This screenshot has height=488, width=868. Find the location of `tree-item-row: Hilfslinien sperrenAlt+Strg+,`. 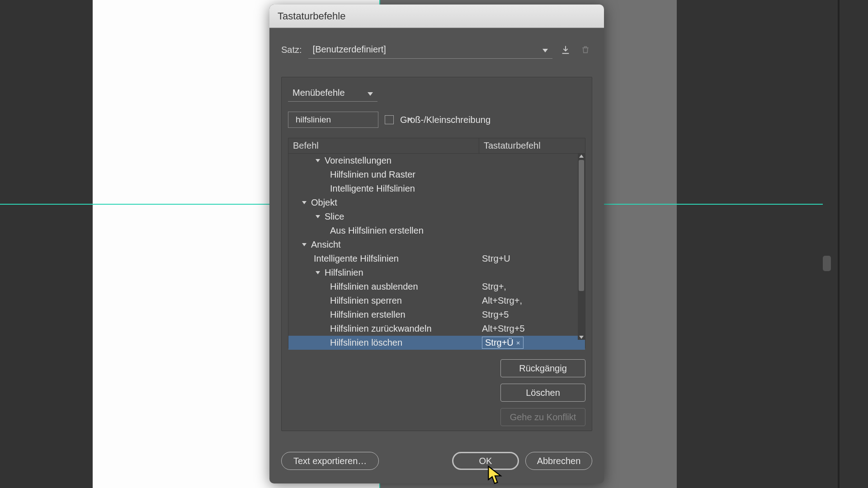

tree-item-row: Hilfslinien sperrenAlt+Strg+, is located at coordinates (437, 301).